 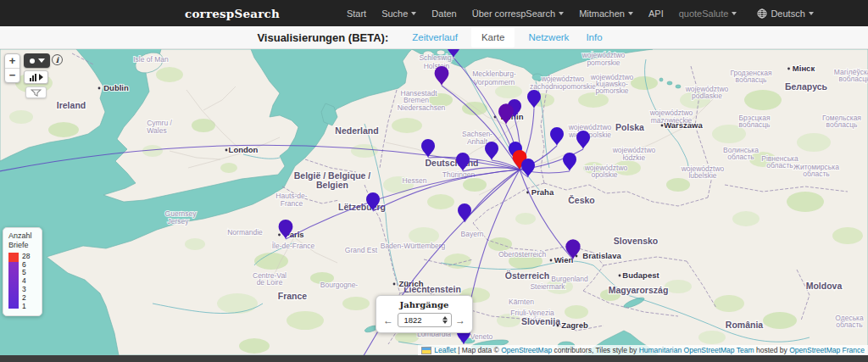 I want to click on nav-item-api: API, so click(x=656, y=14).